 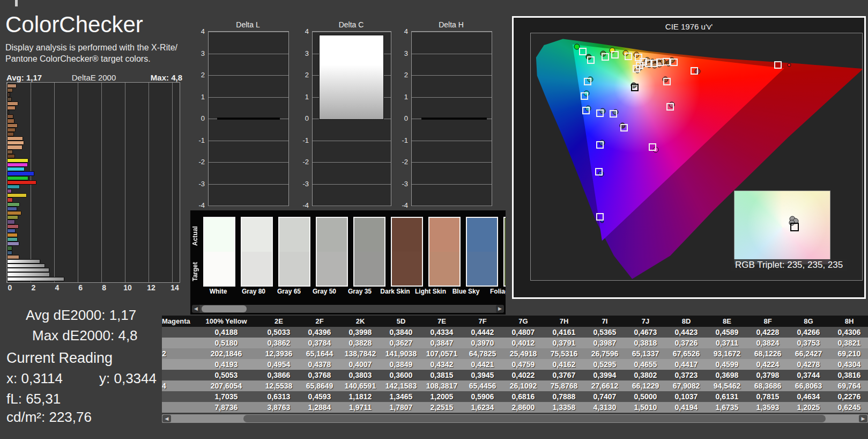 What do you see at coordinates (178, 407) in the screenshot?
I see `table-cell` at bounding box center [178, 407].